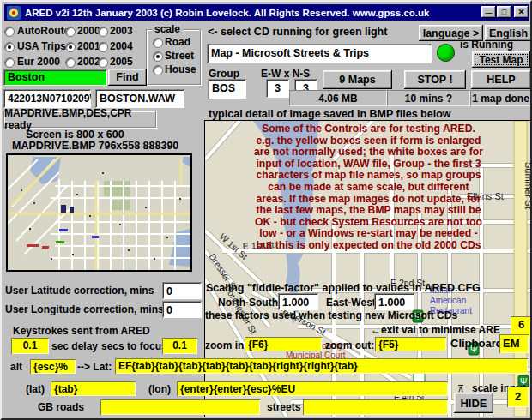 This screenshot has height=420, width=532. What do you see at coordinates (70, 32) in the screenshot?
I see `radio-year-2000` at bounding box center [70, 32].